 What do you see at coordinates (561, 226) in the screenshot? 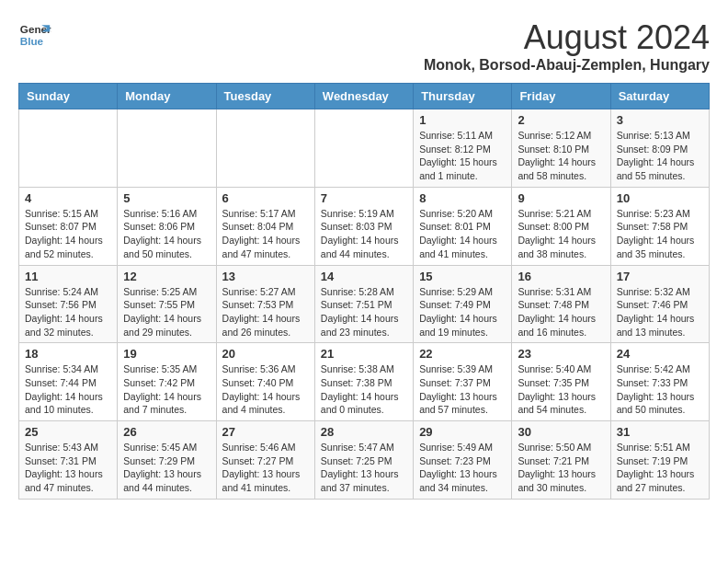
I see `calendar-cell: 9Sunrise: 5:21 AM Sunset: 8:00 PM Daylig…` at bounding box center [561, 226].